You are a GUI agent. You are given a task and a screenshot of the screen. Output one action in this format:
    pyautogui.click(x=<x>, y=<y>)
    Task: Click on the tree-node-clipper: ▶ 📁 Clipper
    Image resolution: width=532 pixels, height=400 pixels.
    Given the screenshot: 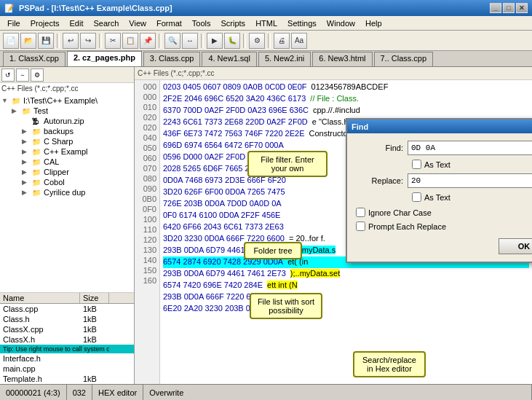 What is the action you would take?
    pyautogui.click(x=67, y=172)
    